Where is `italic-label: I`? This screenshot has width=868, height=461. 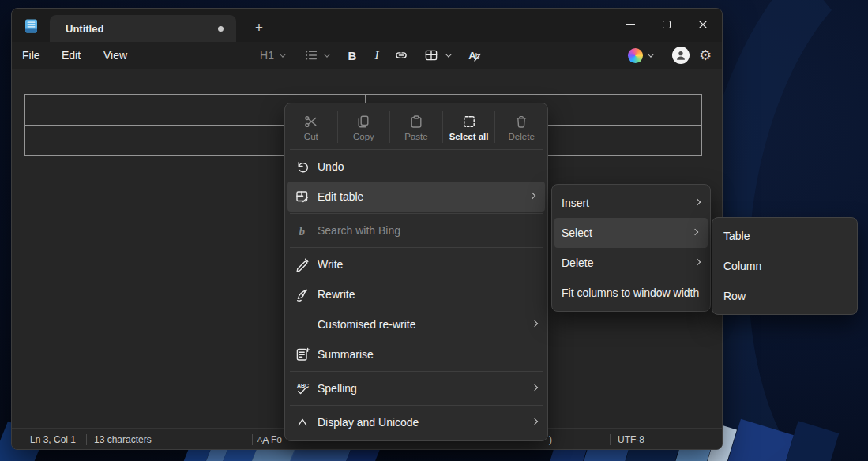
italic-label: I is located at coordinates (378, 55).